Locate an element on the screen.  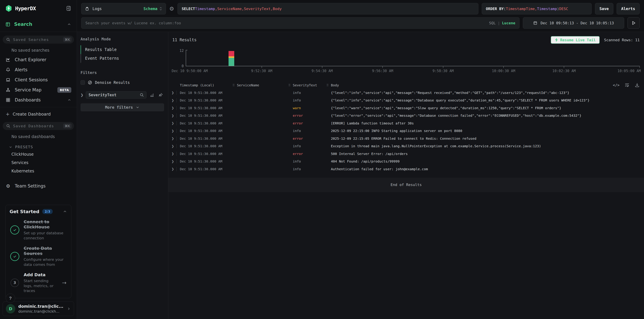
histogram-plot: Dec 10 9:50:00 AM9:52:30 AM9:54:30 AM9:5… is located at coordinates (413, 58).